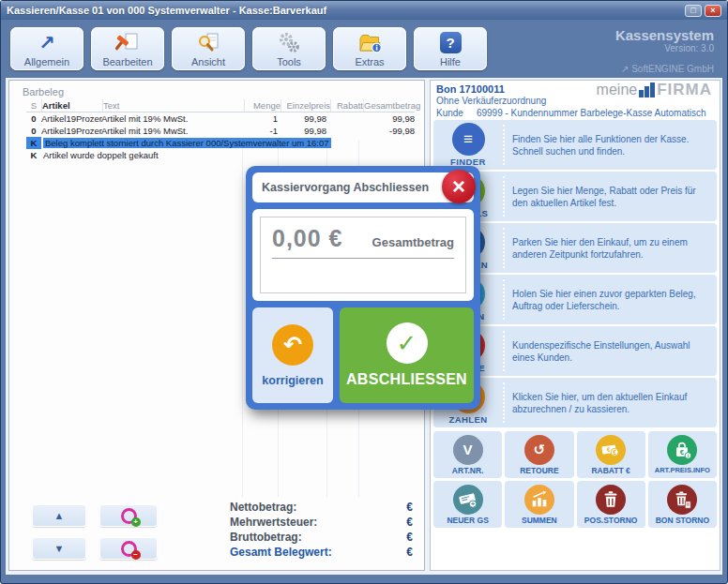 This screenshot has width=728, height=584. What do you see at coordinates (208, 62) in the screenshot?
I see `toolbar-button-label: Ansicht` at bounding box center [208, 62].